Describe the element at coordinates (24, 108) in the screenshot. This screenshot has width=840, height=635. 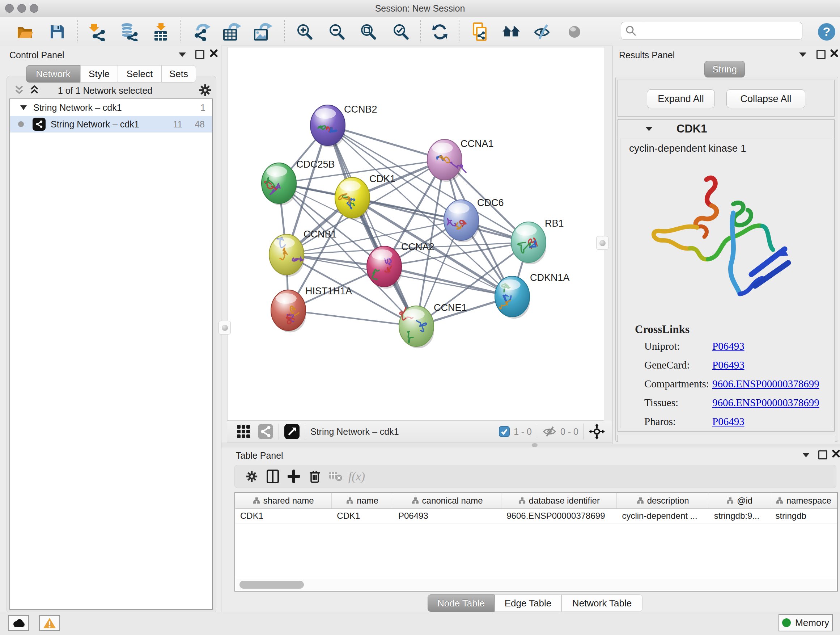
I see `tree-expand-icon` at that location.